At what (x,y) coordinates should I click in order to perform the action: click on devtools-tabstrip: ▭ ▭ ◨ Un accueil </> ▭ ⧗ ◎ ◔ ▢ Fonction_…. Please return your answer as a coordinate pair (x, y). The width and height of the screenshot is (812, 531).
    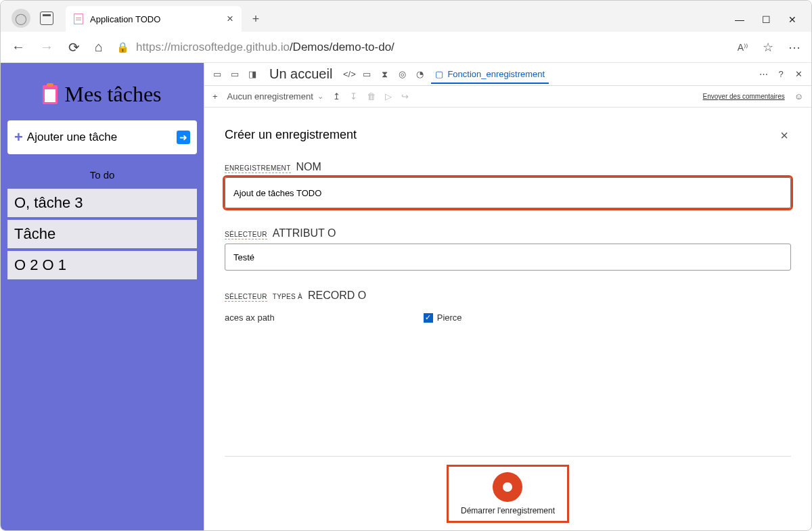
    Looking at the image, I should click on (508, 74).